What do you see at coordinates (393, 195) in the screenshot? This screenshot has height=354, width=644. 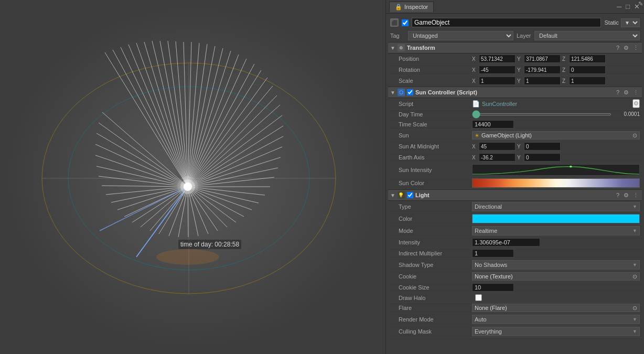 I see `light-arrow: ▼` at bounding box center [393, 195].